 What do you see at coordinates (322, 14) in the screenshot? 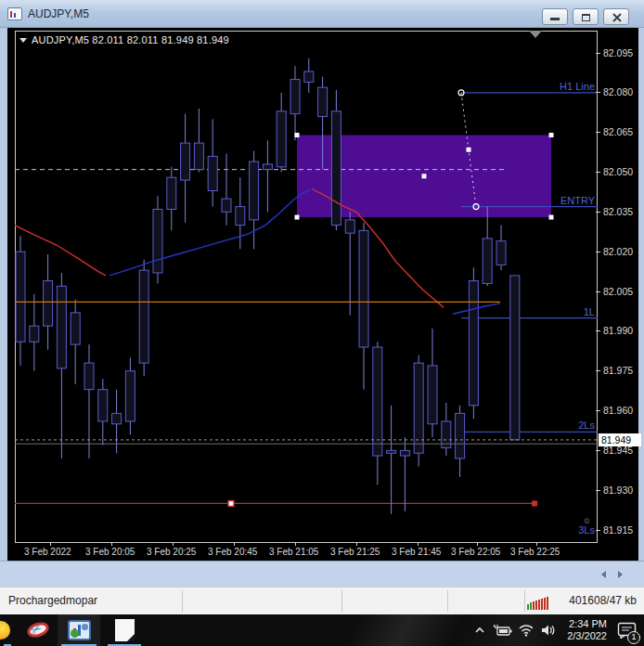
I see `window-titlebar: AUDJPY,M5` at bounding box center [322, 14].